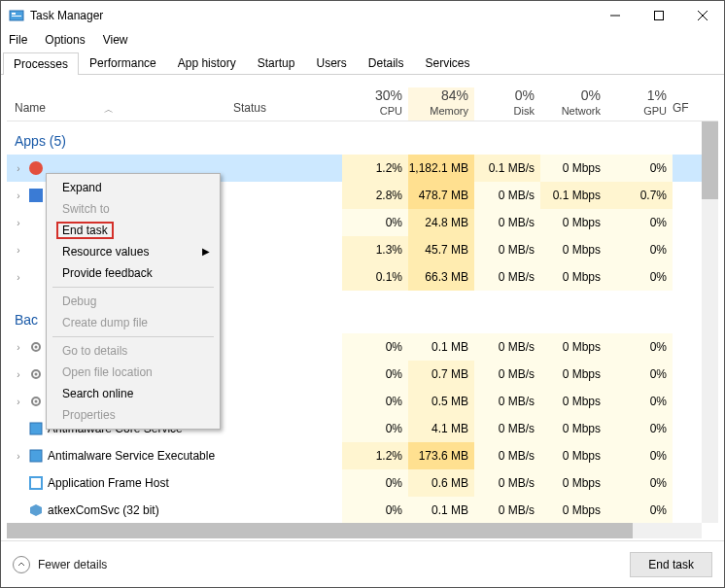 The height and width of the screenshot is (588, 725). I want to click on menu-file: File, so click(17, 40).